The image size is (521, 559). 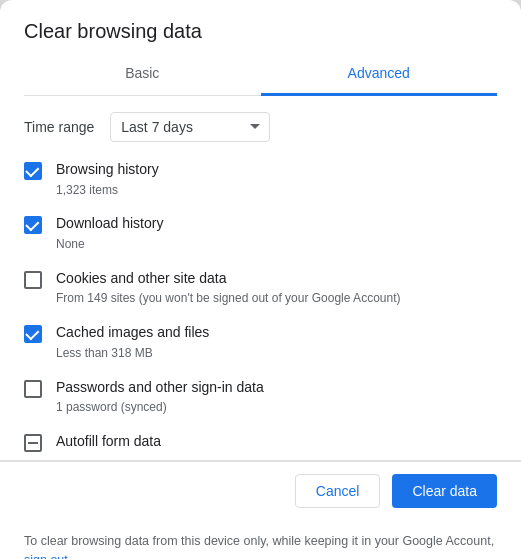 What do you see at coordinates (266, 397) in the screenshot?
I see `list-item: Passwords and other sign-in data 1 passw…` at bounding box center [266, 397].